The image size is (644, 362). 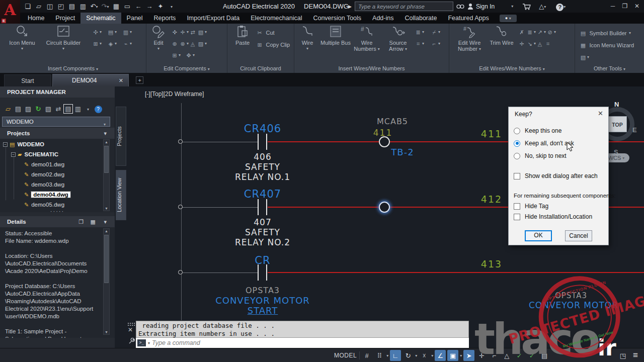 What do you see at coordinates (61, 6) in the screenshot?
I see `save-as-icon: ◰` at bounding box center [61, 6].